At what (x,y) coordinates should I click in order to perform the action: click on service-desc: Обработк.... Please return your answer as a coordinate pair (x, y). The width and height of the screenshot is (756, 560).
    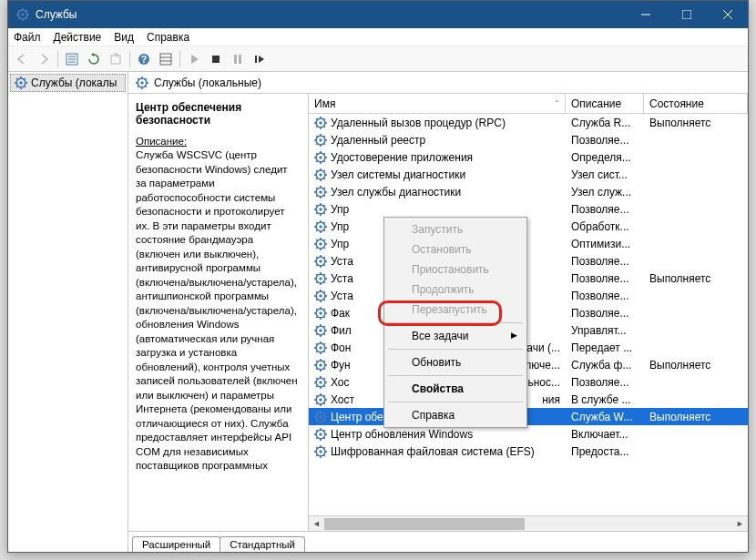
    Looking at the image, I should click on (605, 227).